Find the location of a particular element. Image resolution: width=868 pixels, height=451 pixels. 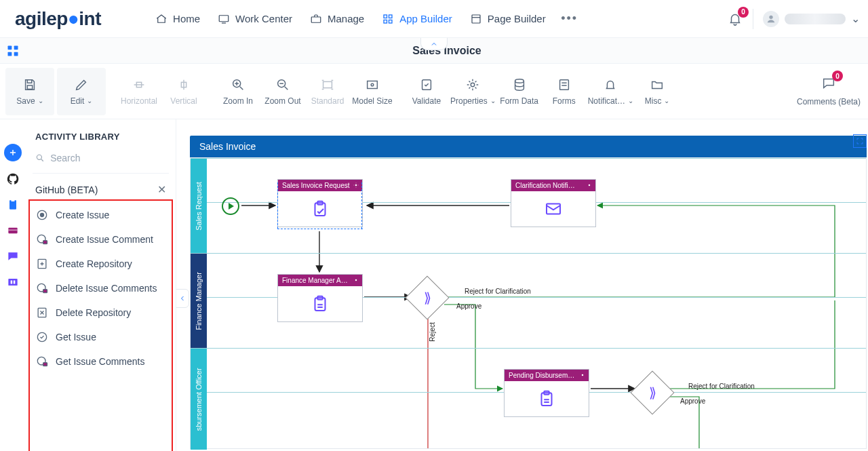

activity-item-create-issue: Create Issue is located at coordinates (100, 215).